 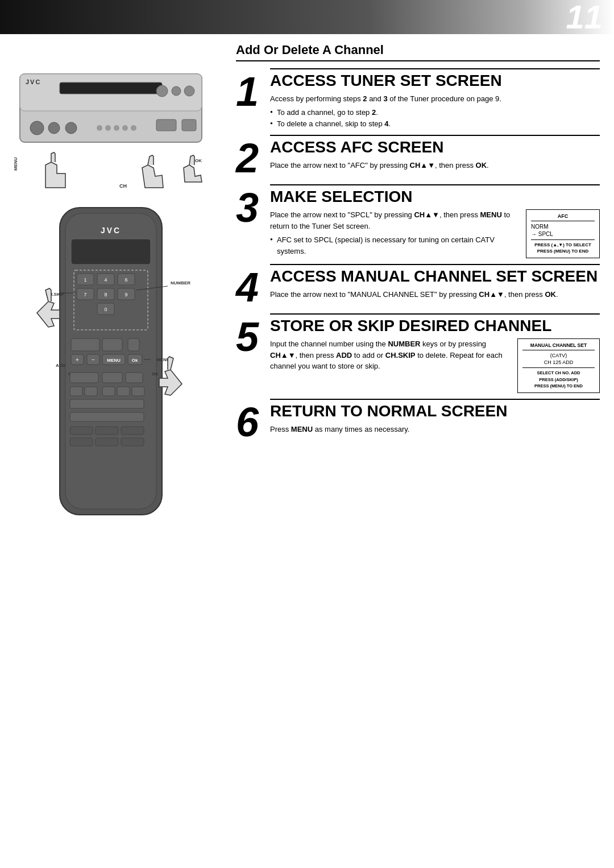 I want to click on vcr-hands: MENU CH OK, so click(x=111, y=171).